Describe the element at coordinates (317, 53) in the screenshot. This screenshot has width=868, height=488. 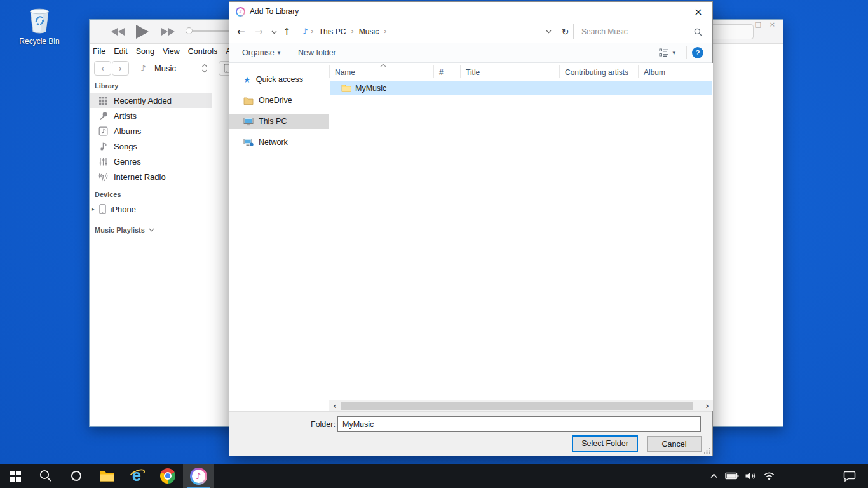
I see `new-folder-label: New folder` at that location.